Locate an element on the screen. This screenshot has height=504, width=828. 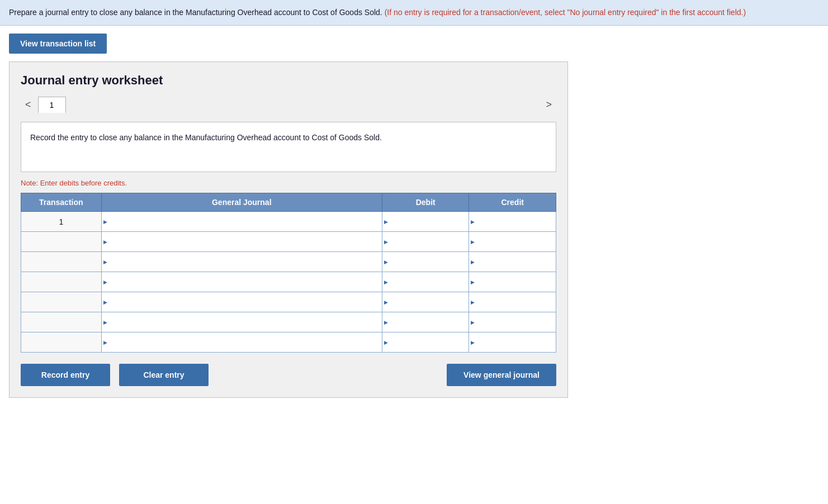
description-box: Record the entry to close any balance in… is located at coordinates (288, 147).